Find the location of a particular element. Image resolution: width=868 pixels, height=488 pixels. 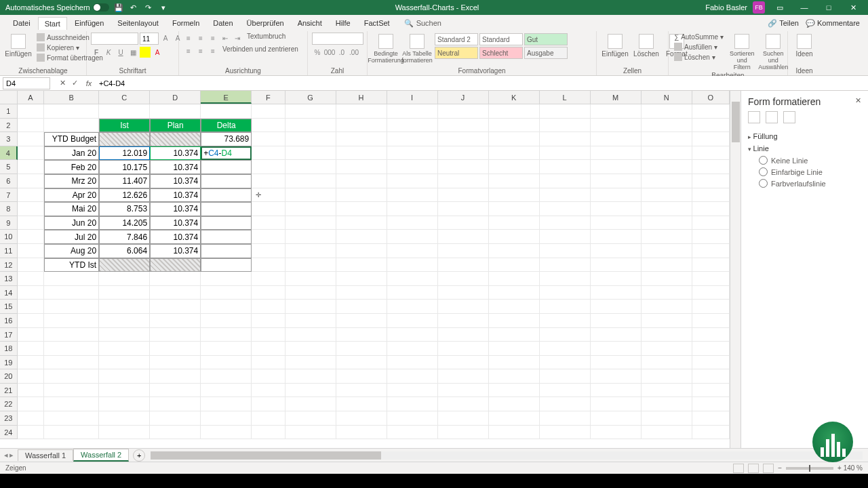

row-header: 24 is located at coordinates (9, 432).